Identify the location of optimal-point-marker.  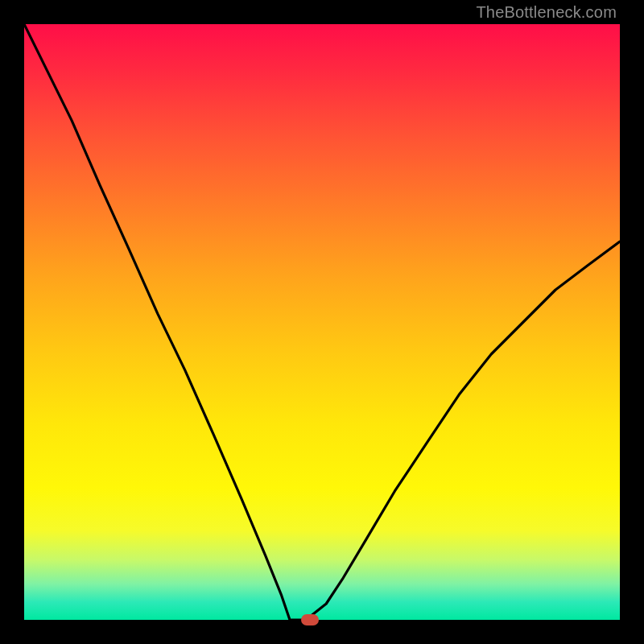
(310, 620).